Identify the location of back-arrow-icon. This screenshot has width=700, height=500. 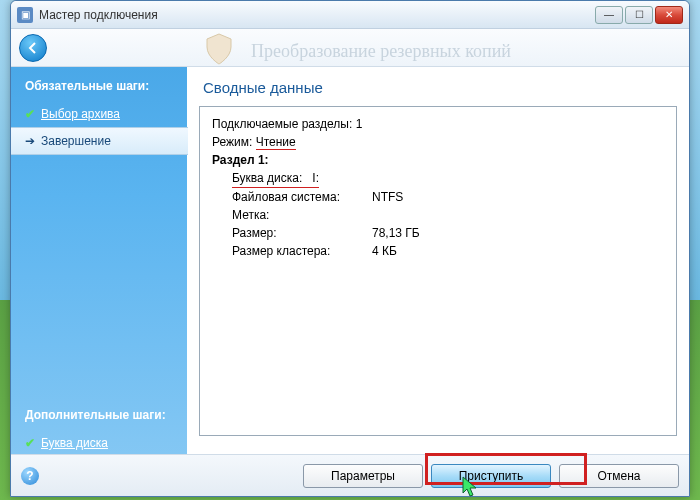
(33, 48).